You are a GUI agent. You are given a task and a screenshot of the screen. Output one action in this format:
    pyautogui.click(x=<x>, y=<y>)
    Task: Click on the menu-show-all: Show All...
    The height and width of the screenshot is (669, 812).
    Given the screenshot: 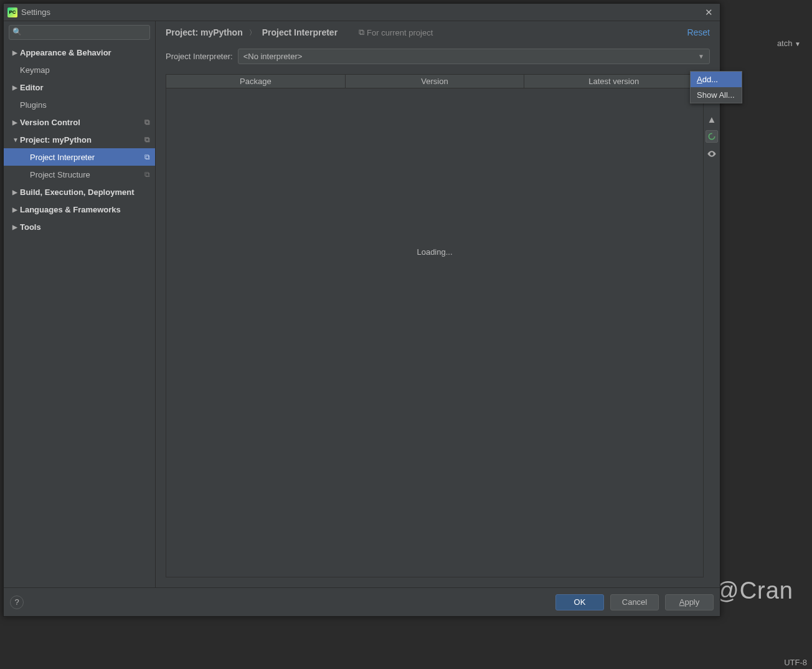 What is the action you would take?
    pyautogui.click(x=716, y=95)
    